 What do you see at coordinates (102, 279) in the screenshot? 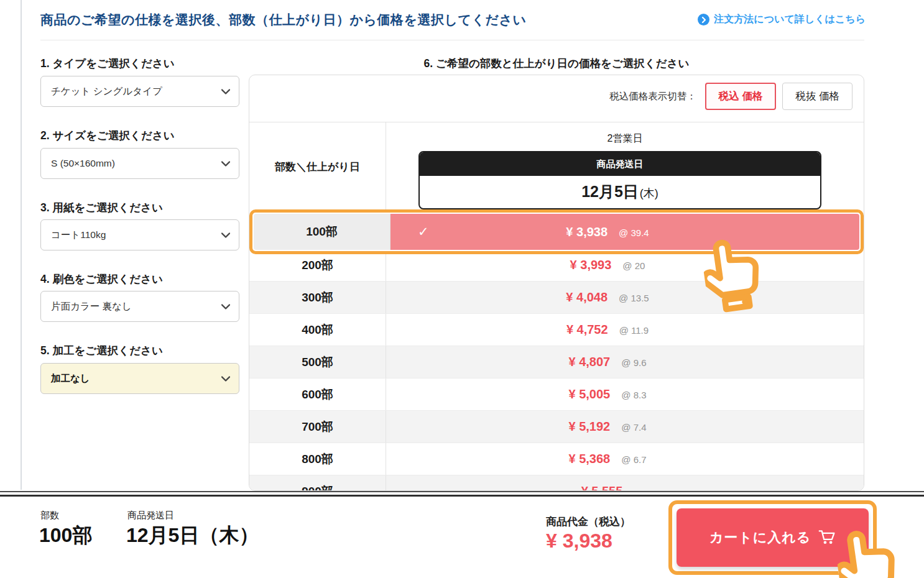
I see `option-label-color: 4. 刷色をご選択ください` at bounding box center [102, 279].